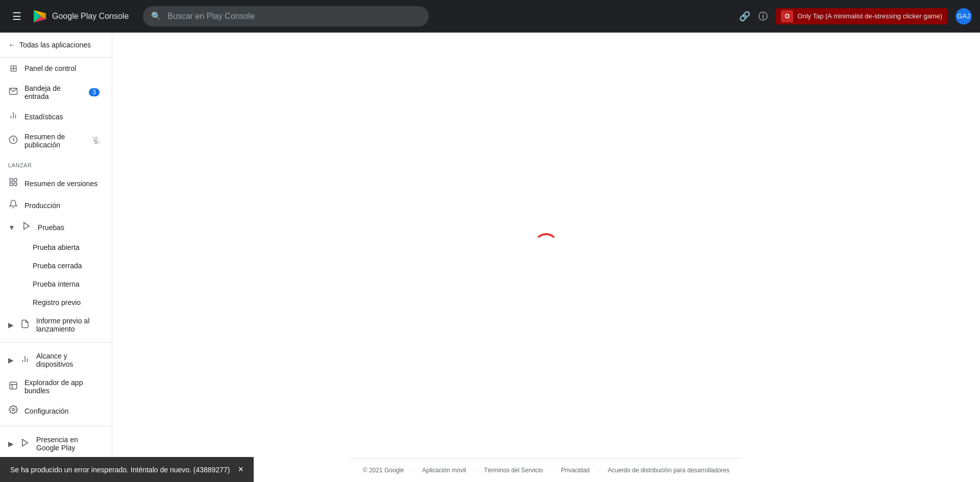  Describe the element at coordinates (54, 141) in the screenshot. I see `sidebar-item-resumen-pub: Resumen de publicación` at that location.